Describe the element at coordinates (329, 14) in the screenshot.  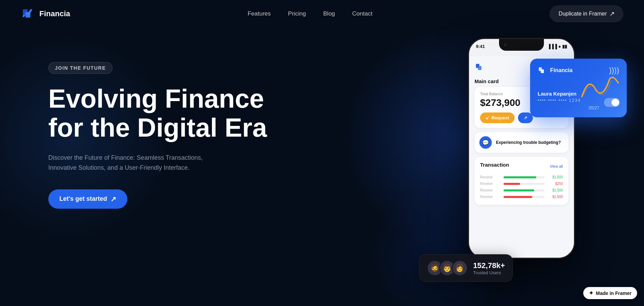
I see `nav-link-blog: Blog` at that location.